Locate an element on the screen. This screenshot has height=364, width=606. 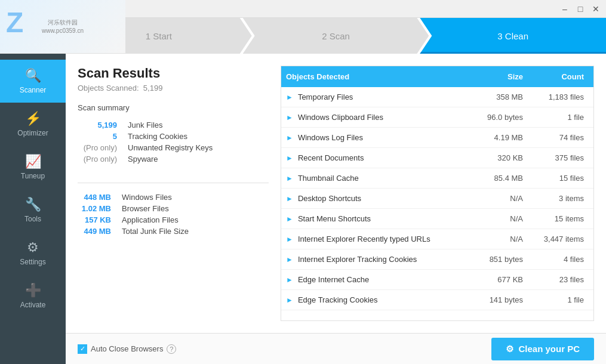
step-1-number: 1 is located at coordinates (148, 36).